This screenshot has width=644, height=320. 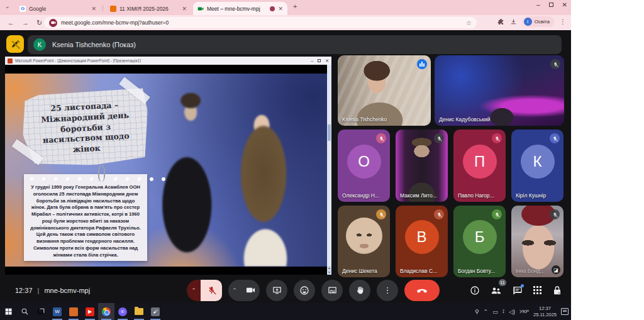 What do you see at coordinates (330, 270) in the screenshot?
I see `ppt-scrollbar-buttons: ▲▼` at bounding box center [330, 270].